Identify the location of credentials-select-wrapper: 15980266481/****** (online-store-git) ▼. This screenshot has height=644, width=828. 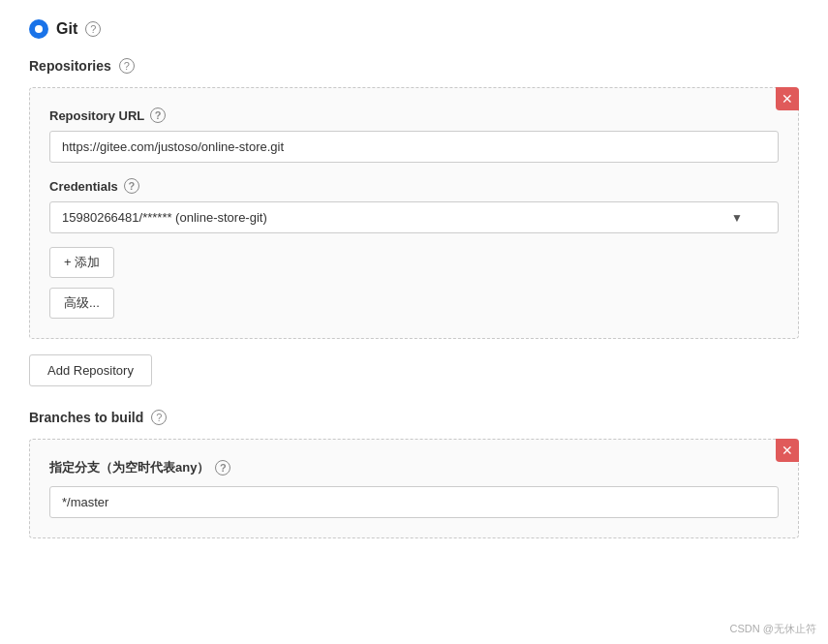
(414, 217).